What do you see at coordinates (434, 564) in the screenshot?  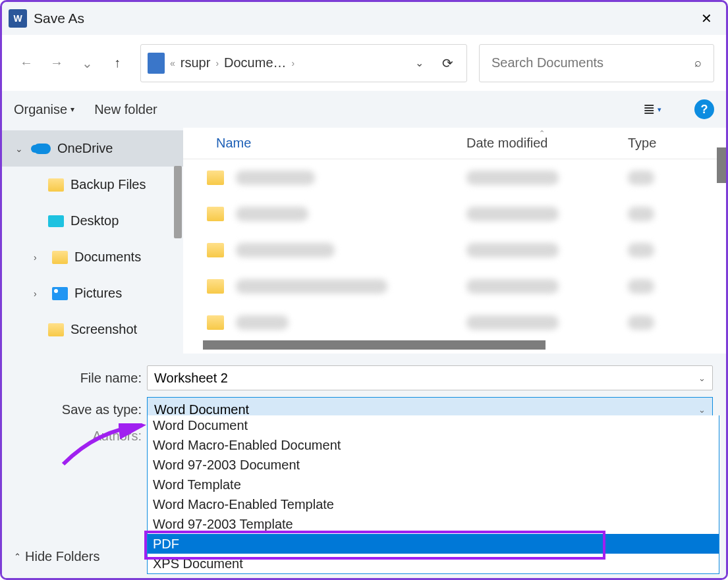 I see `filetype-option-xps-document: XPS Document` at bounding box center [434, 564].